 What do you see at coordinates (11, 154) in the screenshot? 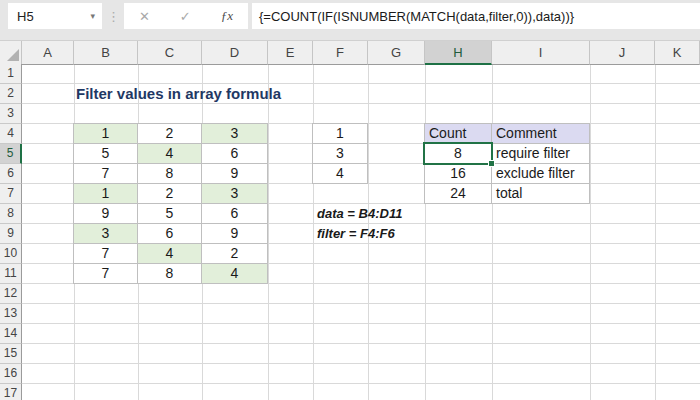
I see `row-header-5: 5` at bounding box center [11, 154].